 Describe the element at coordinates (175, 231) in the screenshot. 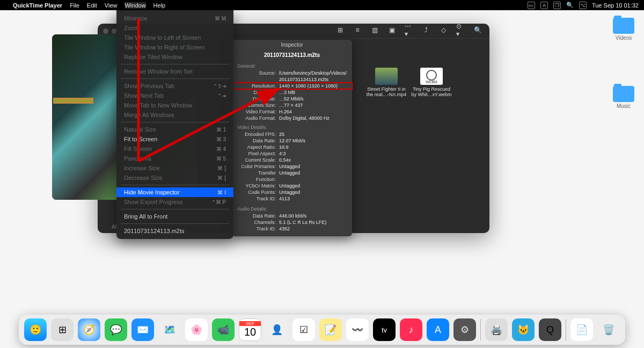

I see `menu-item: 20110731124113.m2ts` at that location.